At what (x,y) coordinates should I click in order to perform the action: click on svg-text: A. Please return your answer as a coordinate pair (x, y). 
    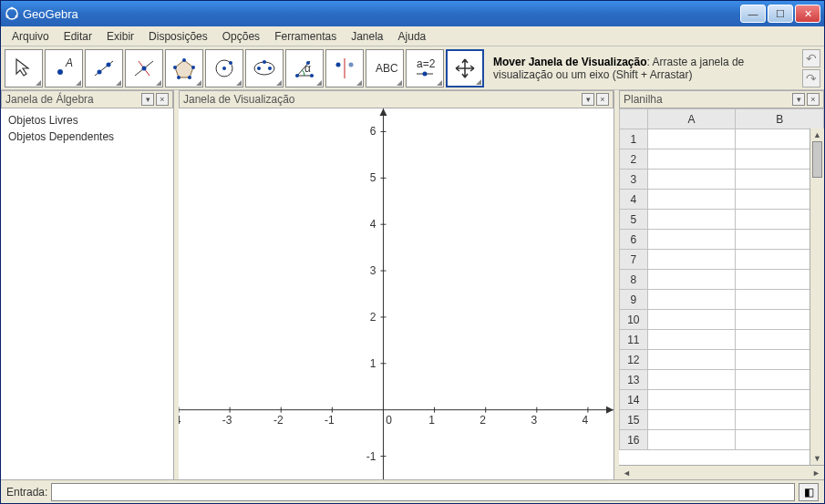
    Looking at the image, I should click on (69, 63).